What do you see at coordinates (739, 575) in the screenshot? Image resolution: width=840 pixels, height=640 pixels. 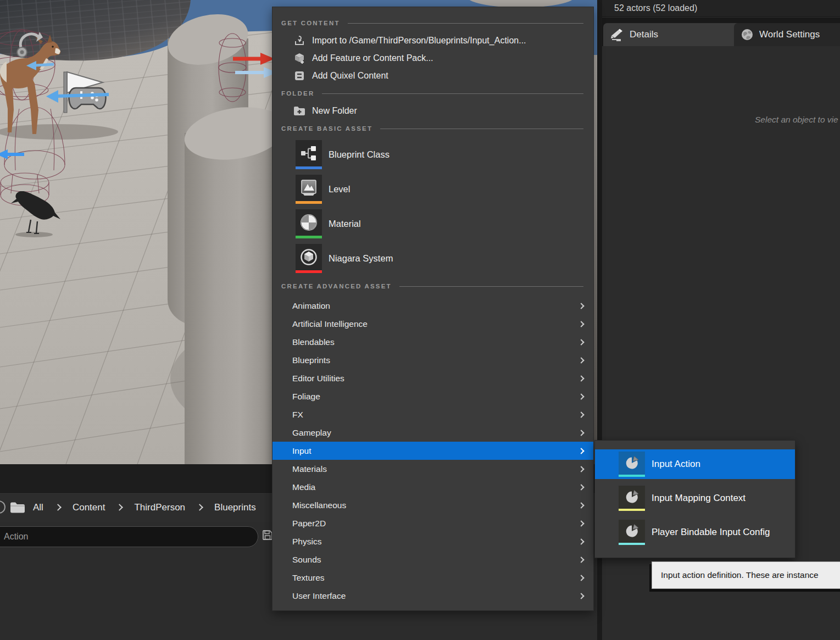 I see `tooltip-text: Input action definition. These are insta…` at bounding box center [739, 575].